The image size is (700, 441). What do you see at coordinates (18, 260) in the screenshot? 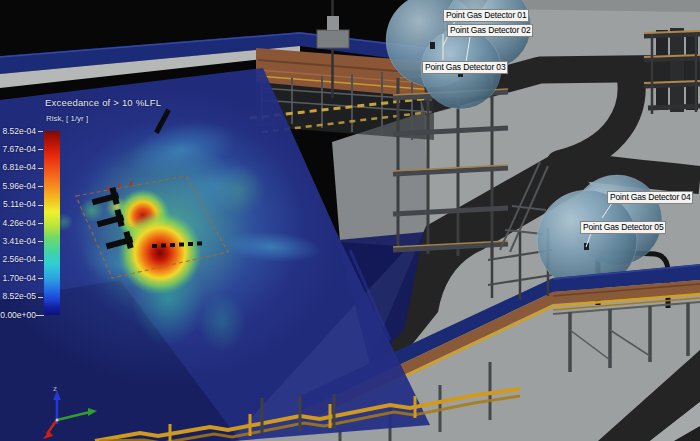
I see `legend-tick: 2.56e-04` at bounding box center [18, 260].